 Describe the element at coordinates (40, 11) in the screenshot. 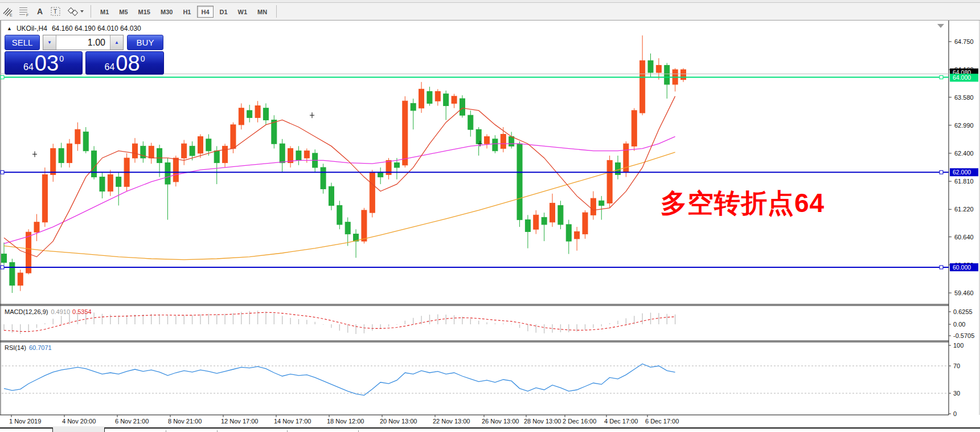

I see `letter-a-icon: A` at that location.